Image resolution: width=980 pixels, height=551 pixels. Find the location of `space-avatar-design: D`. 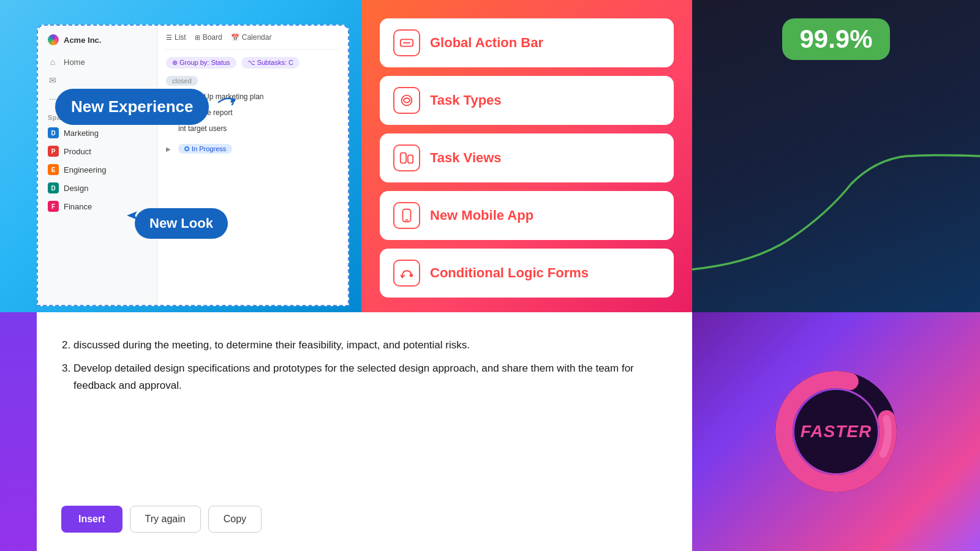

space-avatar-design: D is located at coordinates (53, 188).